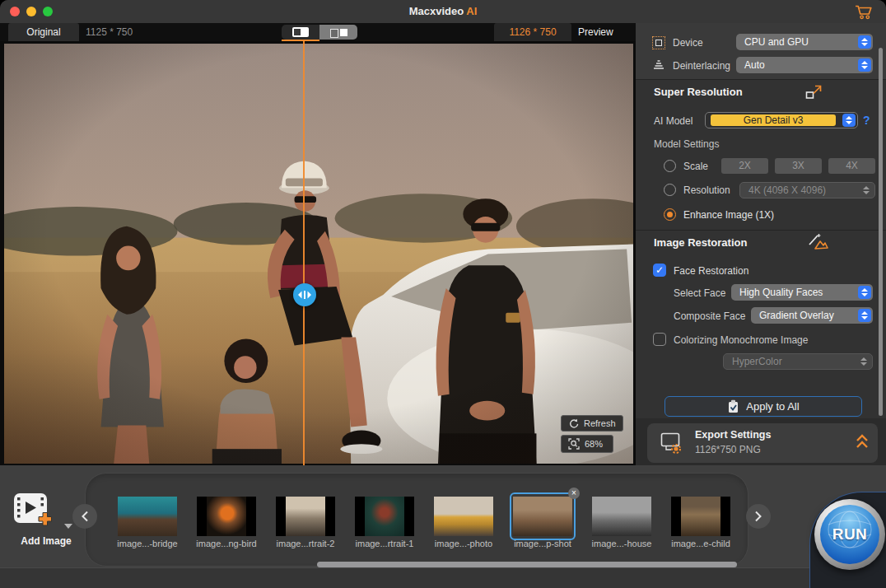 This screenshot has height=588, width=886. I want to click on composite-face-select: Gradient Overlay, so click(812, 315).